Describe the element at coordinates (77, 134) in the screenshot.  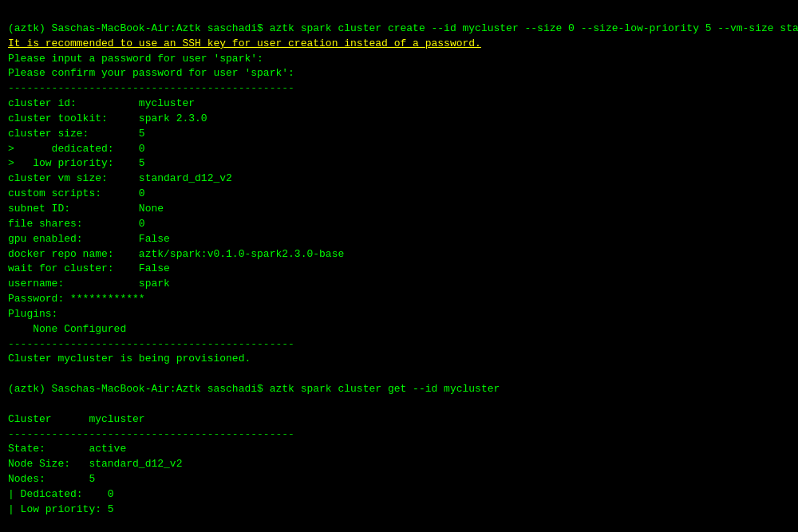
I see `terminal-line-7: cluster size: 5` at that location.